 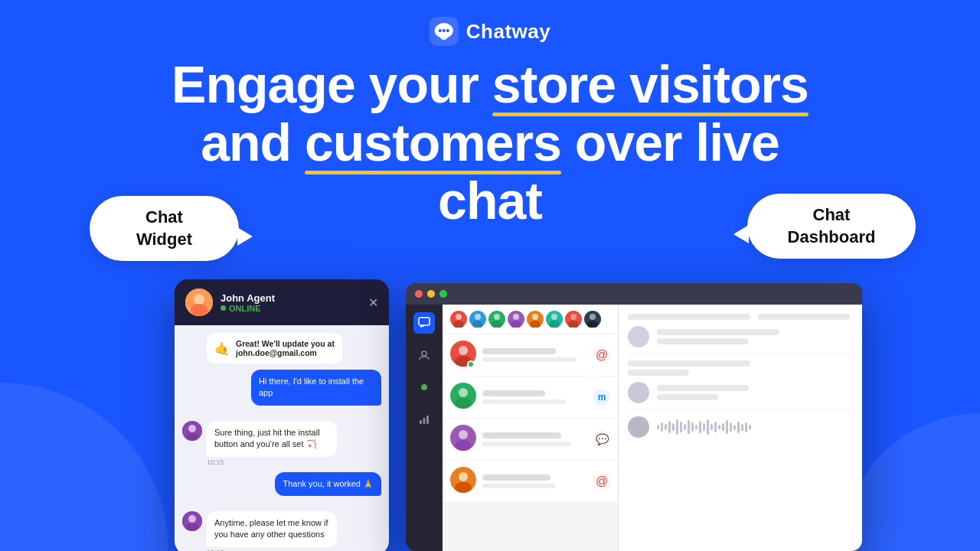 What do you see at coordinates (272, 531) in the screenshot?
I see `agent-message-col-2: Anytime, please let me know if you have …` at bounding box center [272, 531].